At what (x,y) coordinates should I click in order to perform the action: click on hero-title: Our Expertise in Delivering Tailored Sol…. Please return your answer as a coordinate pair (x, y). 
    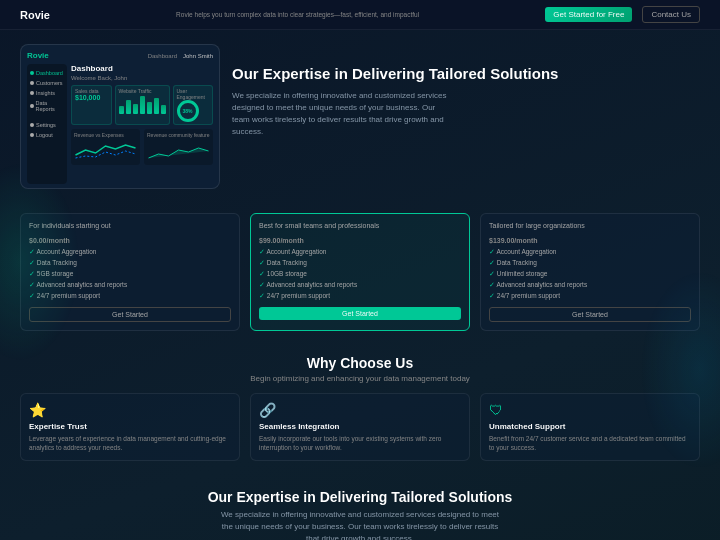
    Looking at the image, I should click on (395, 74).